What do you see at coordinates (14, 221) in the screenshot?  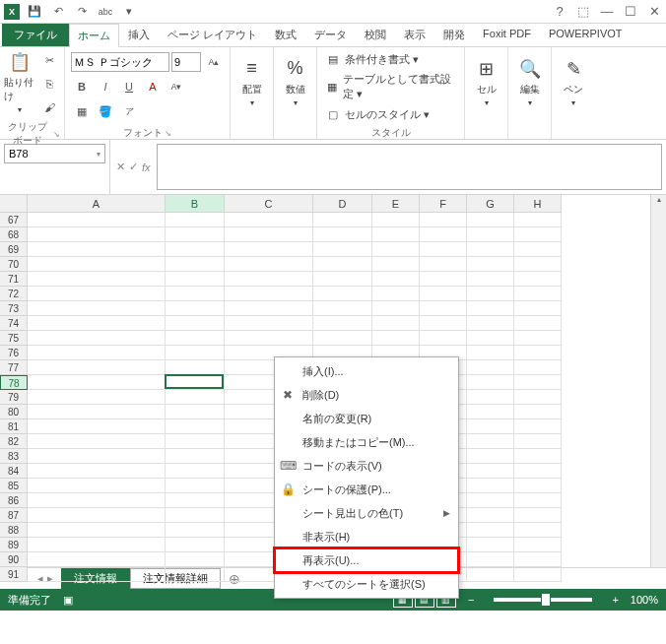 I see `row-header: 67` at bounding box center [14, 221].